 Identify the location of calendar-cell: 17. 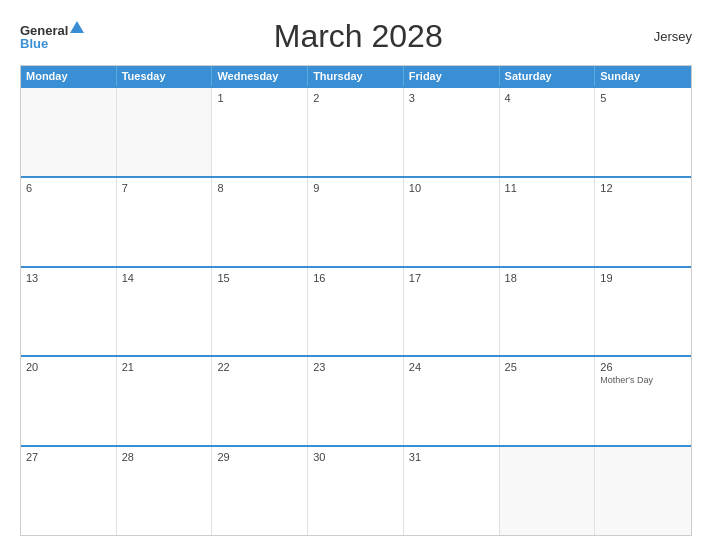
(452, 312).